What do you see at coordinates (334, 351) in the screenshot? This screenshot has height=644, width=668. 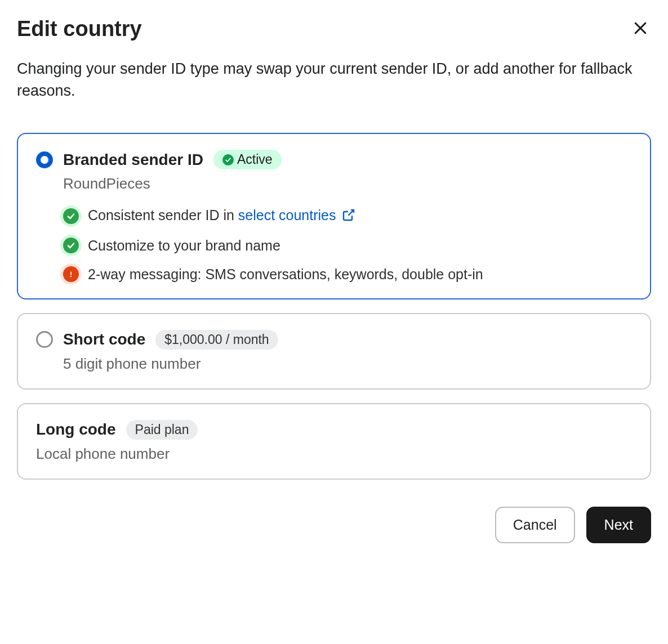 I see `option-short-code: Short code $1,000.00 / month 5 digit pho…` at bounding box center [334, 351].